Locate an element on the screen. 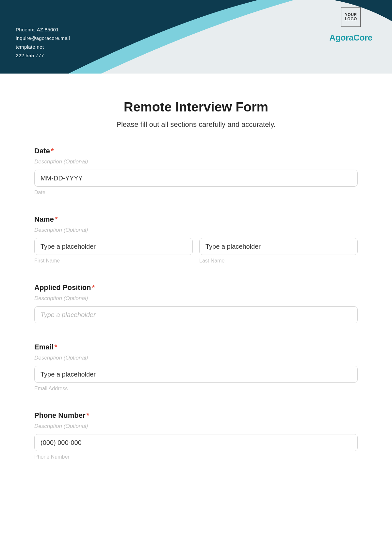 The width and height of the screenshot is (392, 556). contact-phone: 222 555 777 is located at coordinates (43, 56).